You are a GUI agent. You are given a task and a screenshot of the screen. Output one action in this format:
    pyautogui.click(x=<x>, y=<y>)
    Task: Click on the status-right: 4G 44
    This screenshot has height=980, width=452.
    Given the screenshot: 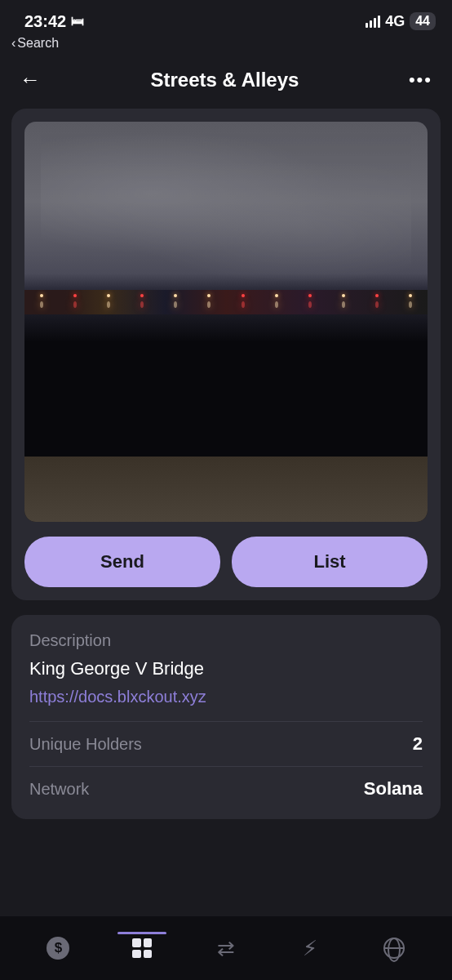 What is the action you would take?
    pyautogui.click(x=401, y=21)
    